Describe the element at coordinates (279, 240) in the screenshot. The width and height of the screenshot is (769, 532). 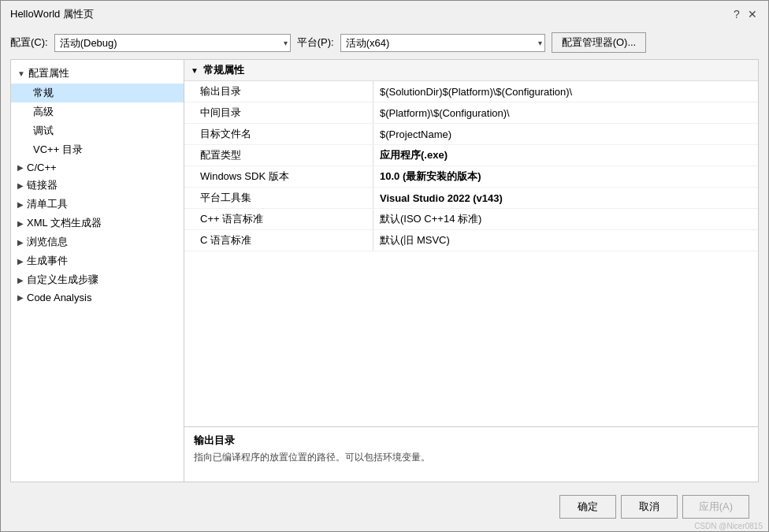
I see `prop-name-c-standard: C 语言标准` at that location.